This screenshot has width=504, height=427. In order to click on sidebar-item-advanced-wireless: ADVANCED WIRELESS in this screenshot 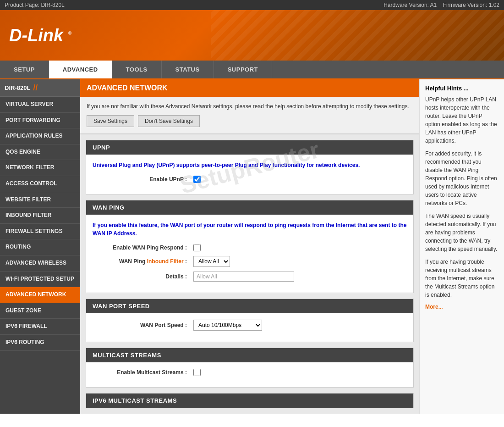, I will do `click(40, 263)`.